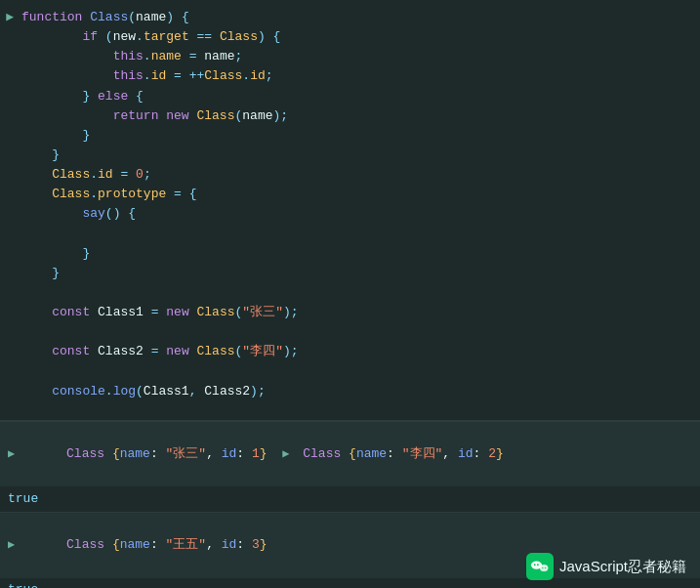 The image size is (700, 588). Describe the element at coordinates (12, 455) in the screenshot. I see `expand-arrow-1: ▶` at that location.